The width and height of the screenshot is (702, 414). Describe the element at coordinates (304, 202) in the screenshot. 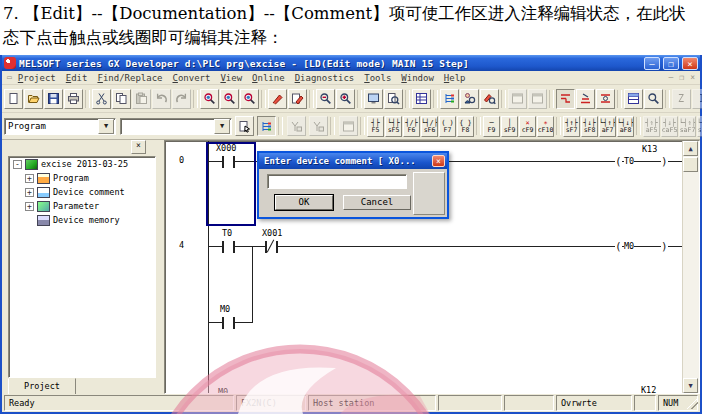

I see `ok-button: OK` at that location.